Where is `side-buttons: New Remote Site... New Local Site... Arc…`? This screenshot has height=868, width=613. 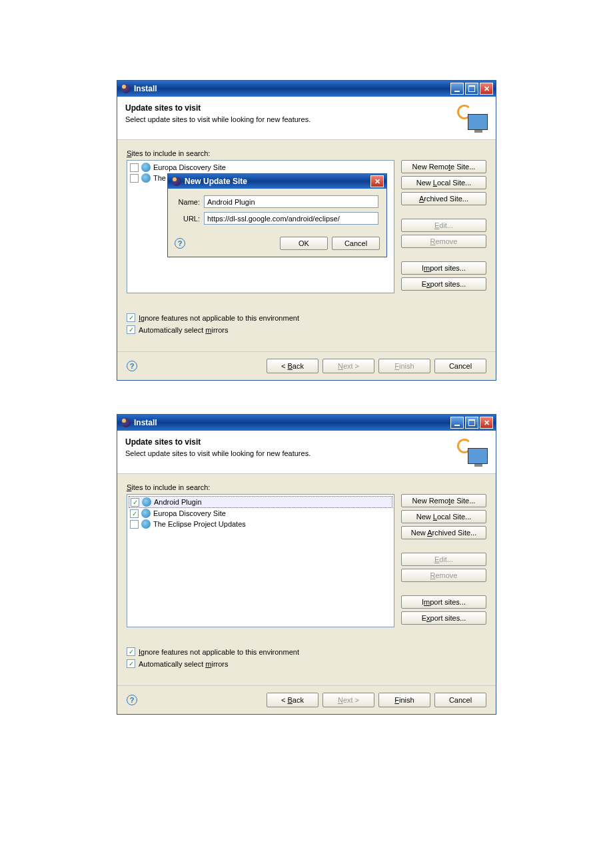 side-buttons: New Remote Site... New Local Site... Arc… is located at coordinates (444, 225).